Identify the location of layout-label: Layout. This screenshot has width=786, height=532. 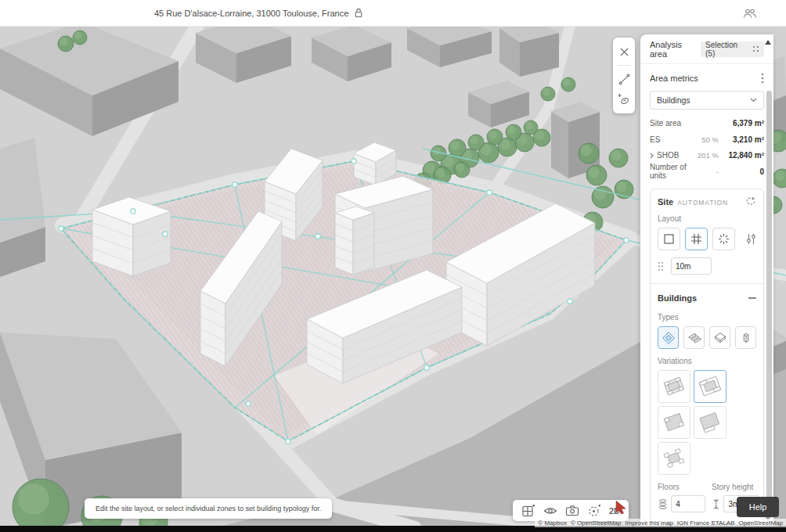
(707, 219).